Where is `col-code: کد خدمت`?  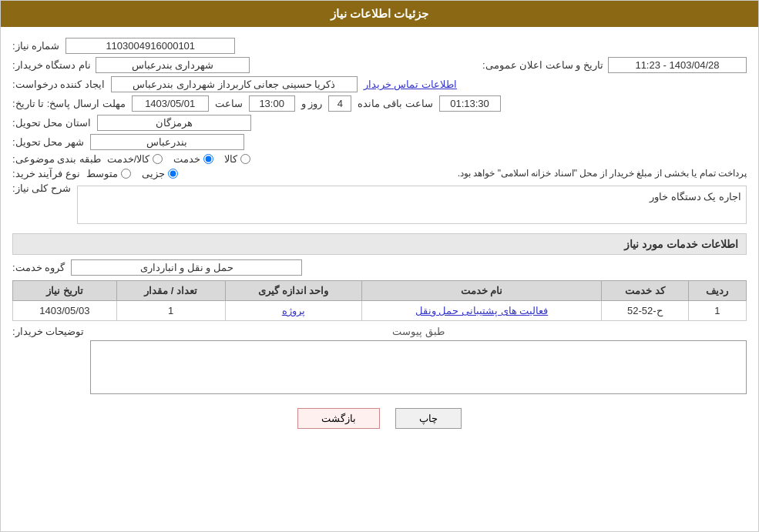 col-code: کد خدمت is located at coordinates (644, 291).